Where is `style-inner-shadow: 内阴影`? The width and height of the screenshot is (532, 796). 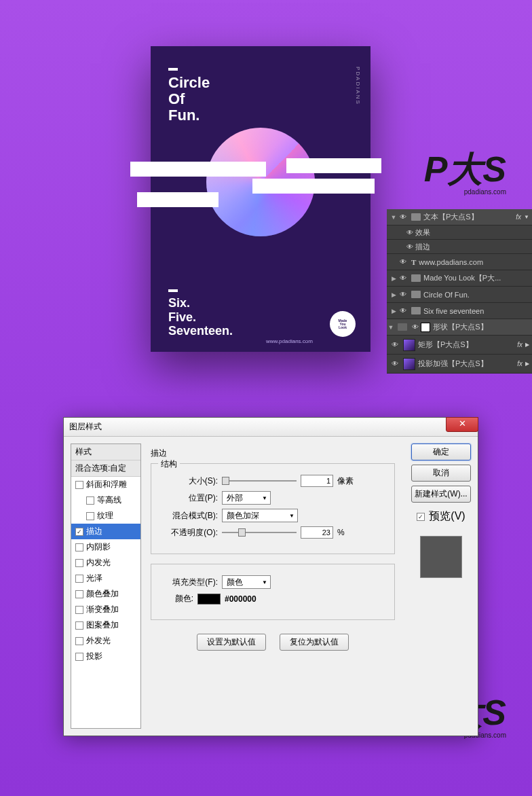
style-inner-shadow: 内阴影 is located at coordinates (106, 547).